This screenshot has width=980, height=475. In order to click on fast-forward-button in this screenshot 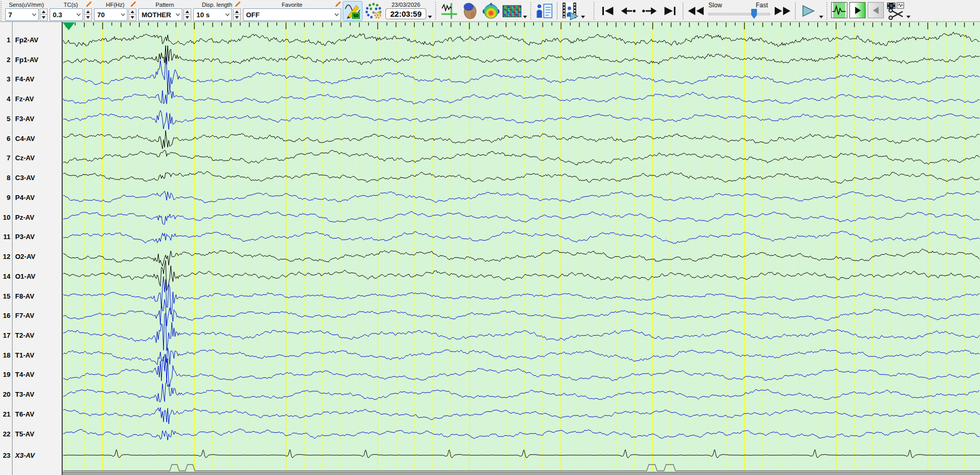, I will do `click(783, 11)`.